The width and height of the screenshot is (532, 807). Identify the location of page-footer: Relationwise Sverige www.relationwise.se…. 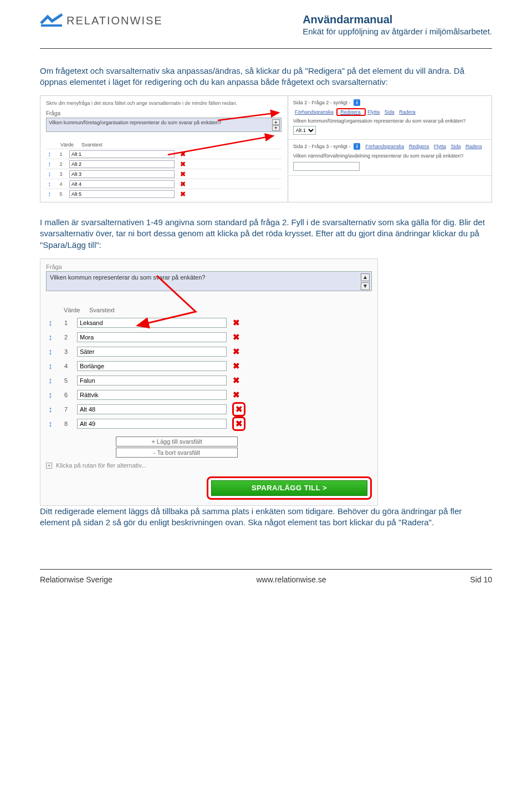
(266, 583).